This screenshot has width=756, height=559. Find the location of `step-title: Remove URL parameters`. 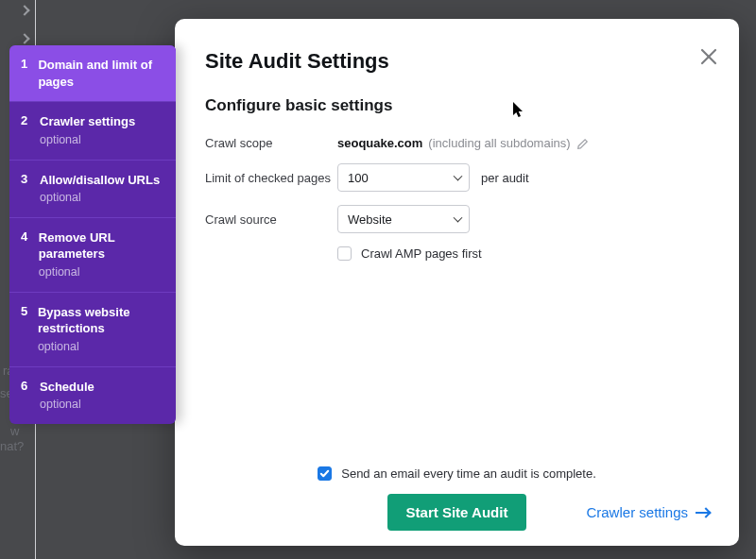

step-title: Remove URL parameters is located at coordinates (102, 246).